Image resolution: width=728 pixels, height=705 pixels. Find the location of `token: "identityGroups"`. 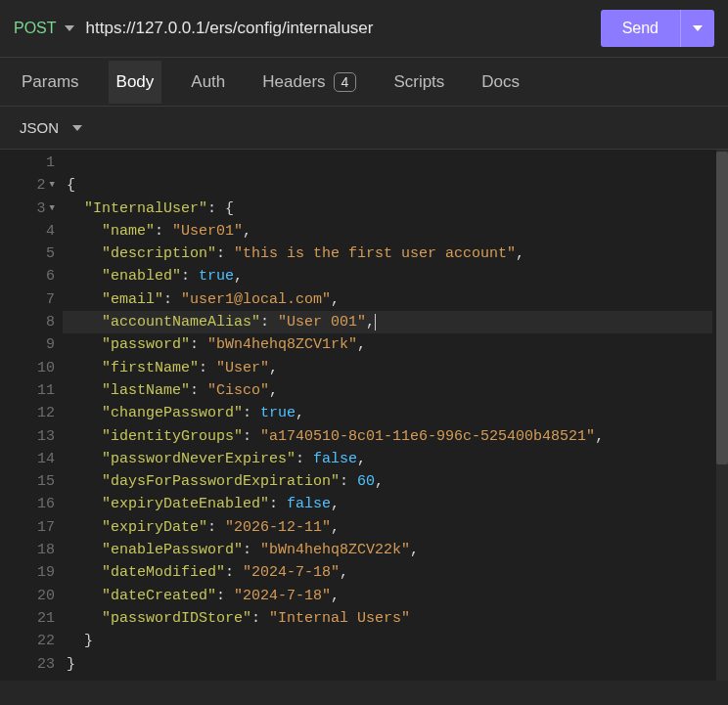

token: "identityGroups" is located at coordinates (172, 436).